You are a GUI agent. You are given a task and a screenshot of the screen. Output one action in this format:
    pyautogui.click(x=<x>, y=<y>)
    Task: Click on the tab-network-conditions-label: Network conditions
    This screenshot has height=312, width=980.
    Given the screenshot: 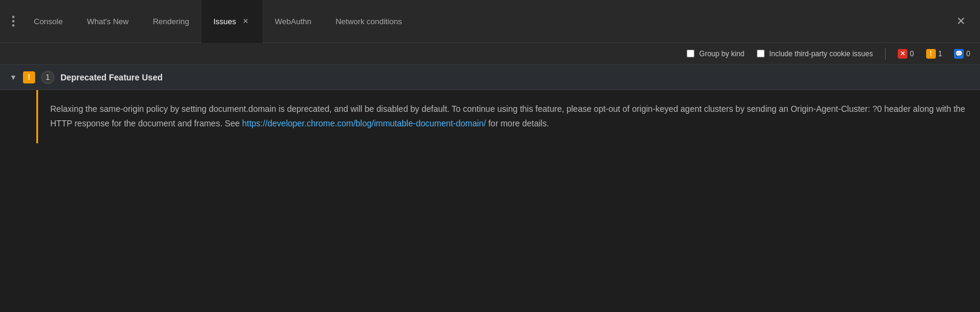 What is the action you would take?
    pyautogui.click(x=369, y=22)
    